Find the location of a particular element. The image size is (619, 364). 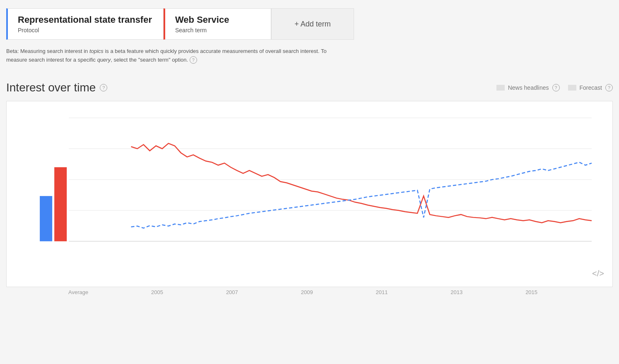

embed-icon: </> is located at coordinates (598, 274).